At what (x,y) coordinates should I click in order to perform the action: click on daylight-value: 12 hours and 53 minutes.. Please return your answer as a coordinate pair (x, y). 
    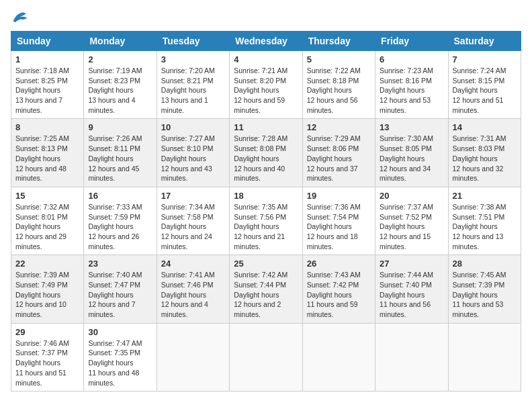
    Looking at the image, I should click on (405, 105).